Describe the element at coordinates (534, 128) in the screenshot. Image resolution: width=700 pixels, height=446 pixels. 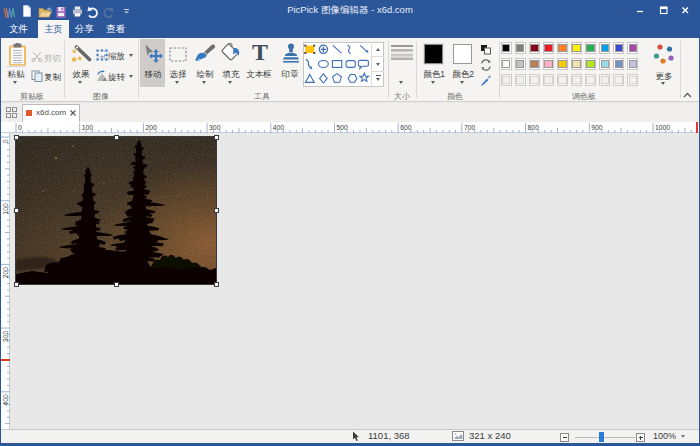
I see `svg-text: 800` at that location.